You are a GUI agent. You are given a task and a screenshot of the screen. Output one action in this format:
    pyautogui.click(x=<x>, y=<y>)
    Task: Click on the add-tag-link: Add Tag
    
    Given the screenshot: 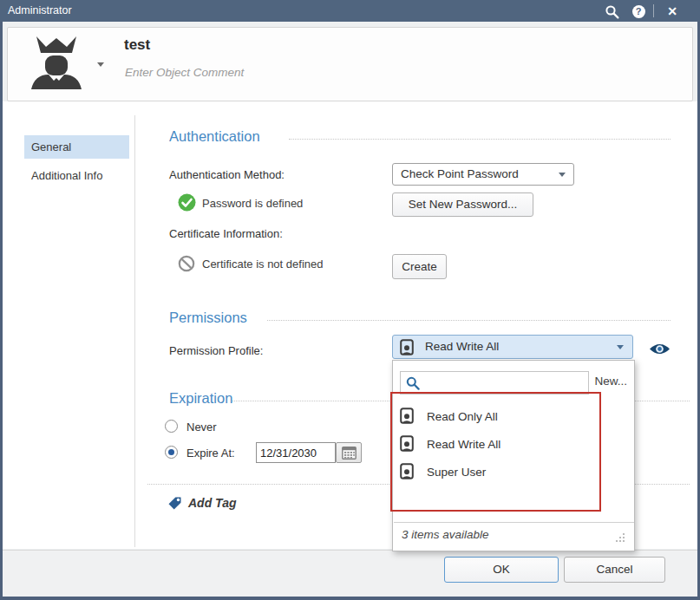 What is the action you would take?
    pyautogui.click(x=212, y=503)
    